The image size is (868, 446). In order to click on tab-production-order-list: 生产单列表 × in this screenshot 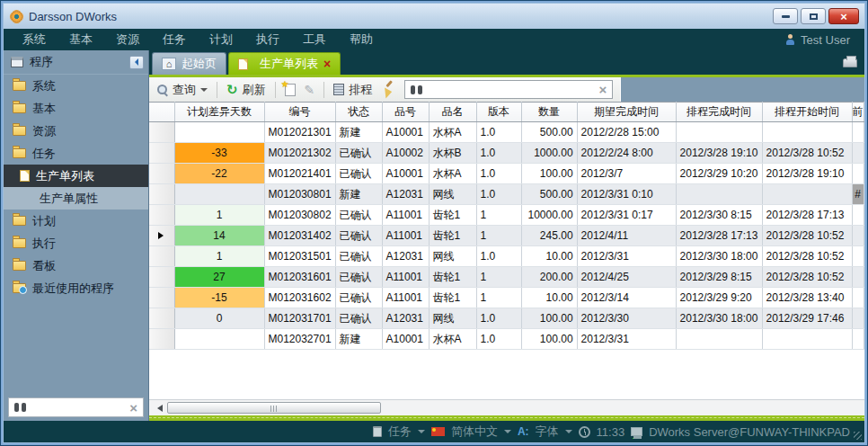, I will do `click(284, 63)`.